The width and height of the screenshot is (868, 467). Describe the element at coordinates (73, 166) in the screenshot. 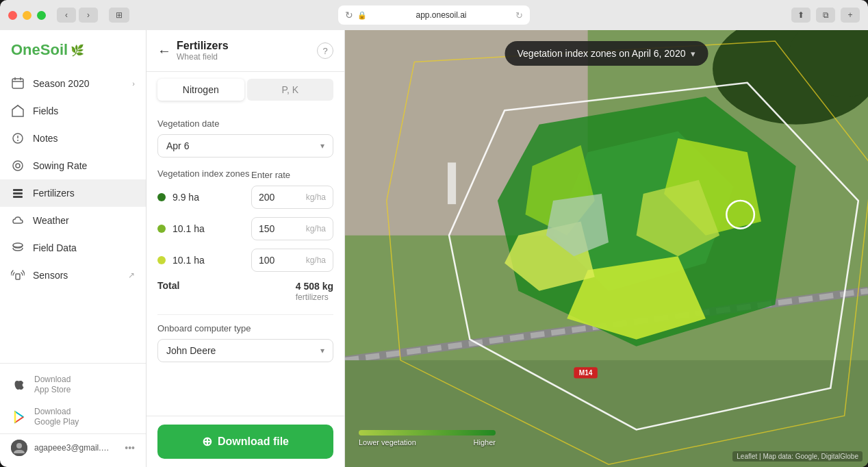

I see `sidebar-item-sowing-rate: Sowing Rate` at that location.